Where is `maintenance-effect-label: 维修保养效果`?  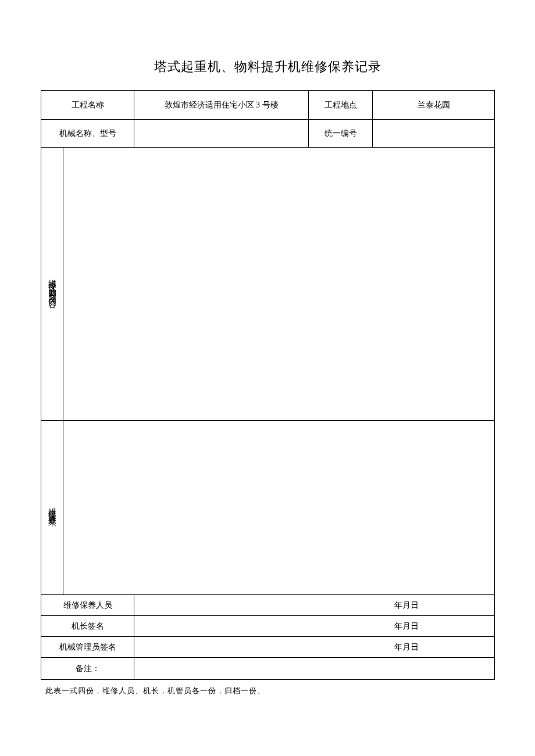
maintenance-effect-label: 维修保养效果 is located at coordinates (52, 508).